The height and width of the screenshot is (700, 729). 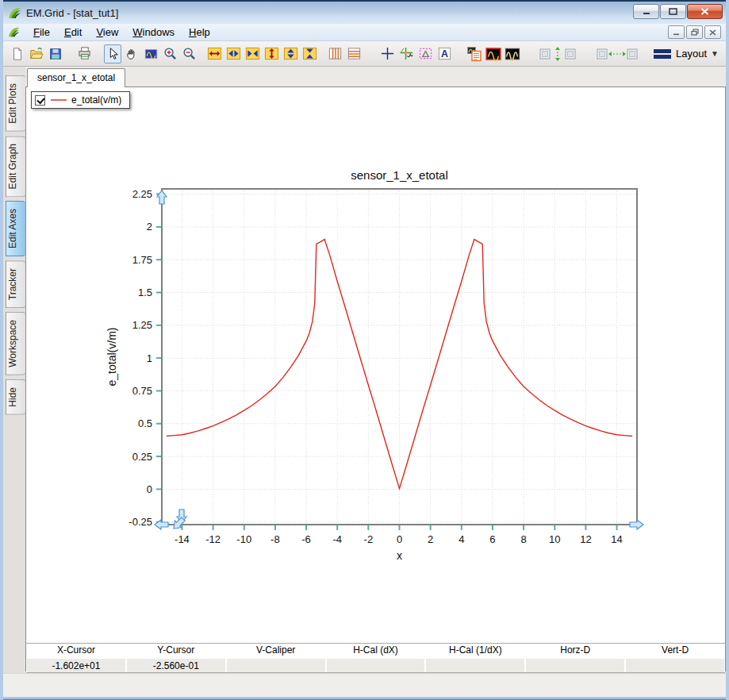 I want to click on close-icon, so click(x=704, y=11).